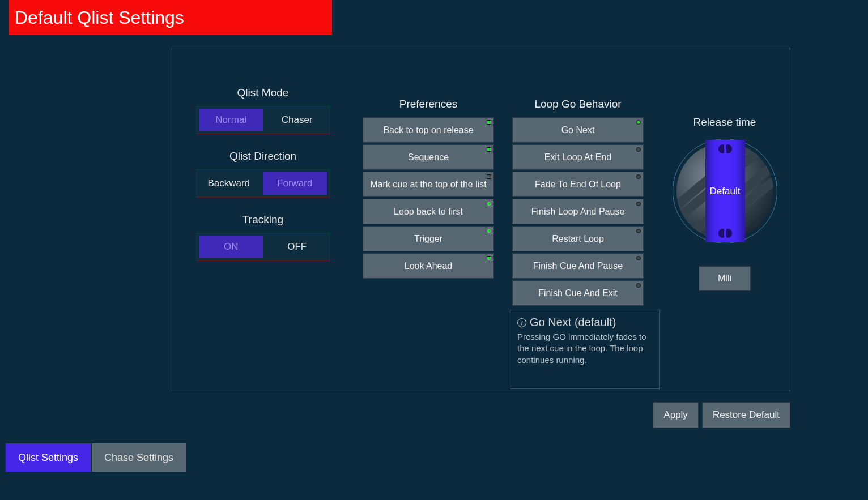 This screenshot has height=500, width=868. I want to click on tracking-toggle: ON OFF, so click(263, 247).